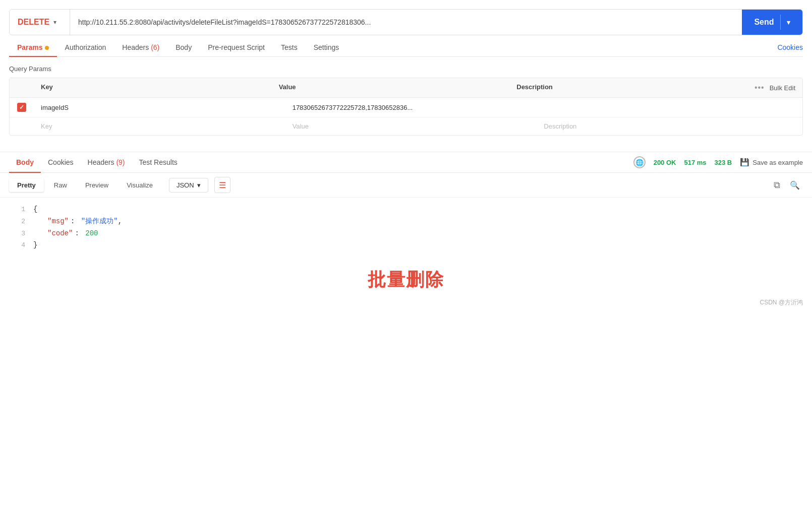 This screenshot has width=812, height=510. What do you see at coordinates (26, 185) in the screenshot?
I see `format-pretty-label: Pretty` at bounding box center [26, 185].